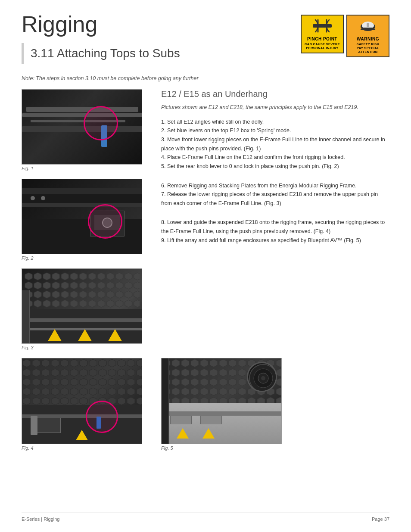 The height and width of the screenshot is (532, 411). What do you see at coordinates (381, 519) in the screenshot?
I see `footer-right: Page 37` at bounding box center [381, 519].